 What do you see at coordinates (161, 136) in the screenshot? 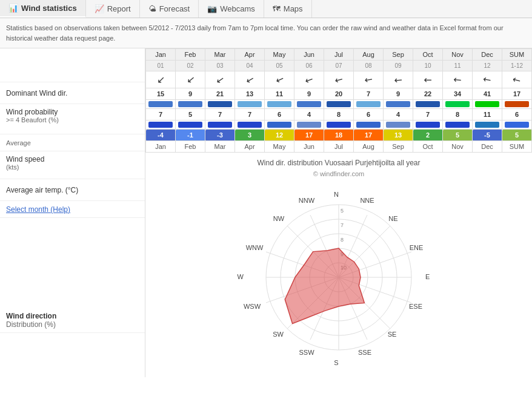
I see `air-temp-cell: -4` at bounding box center [161, 136].